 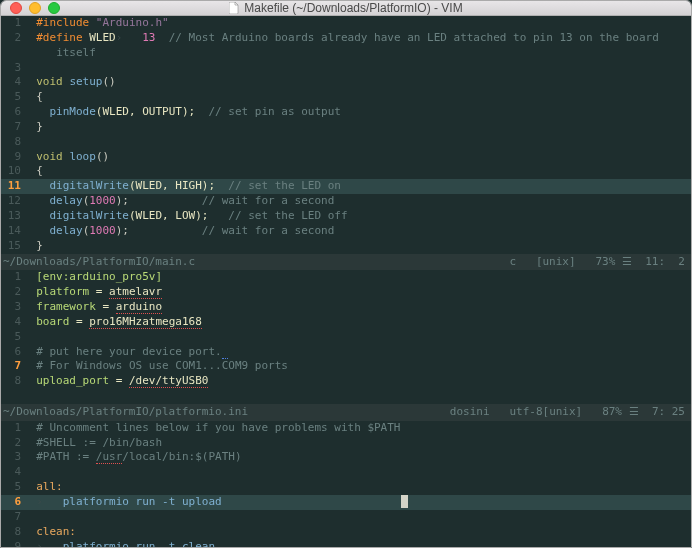 I want to click on maximize-button, so click(x=54, y=8).